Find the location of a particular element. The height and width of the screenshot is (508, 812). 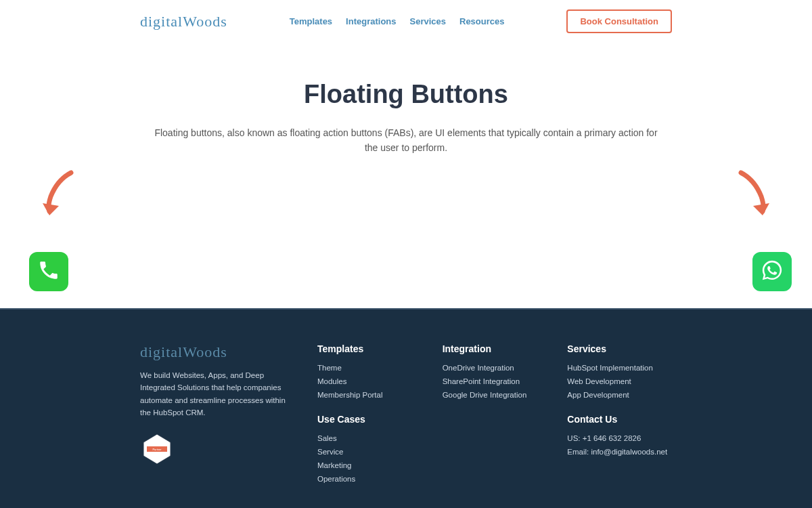

footer-link-operations: Operations is located at coordinates (369, 479).